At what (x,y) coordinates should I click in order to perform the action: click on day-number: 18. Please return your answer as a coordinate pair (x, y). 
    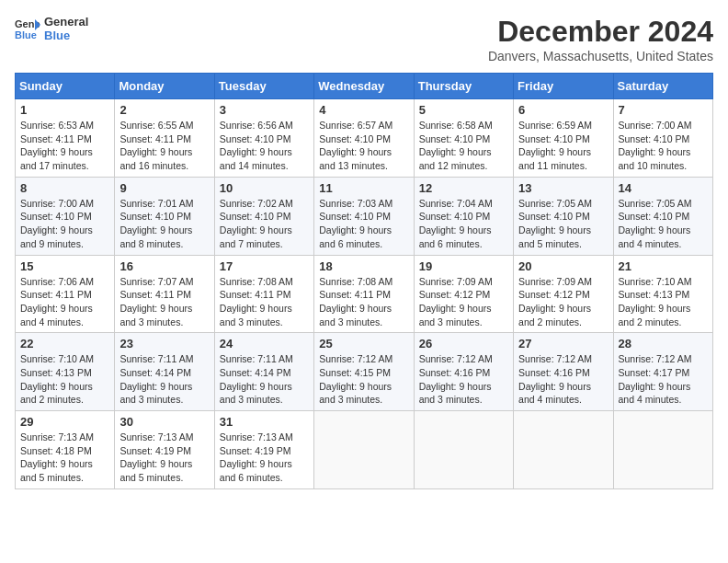
    Looking at the image, I should click on (364, 267).